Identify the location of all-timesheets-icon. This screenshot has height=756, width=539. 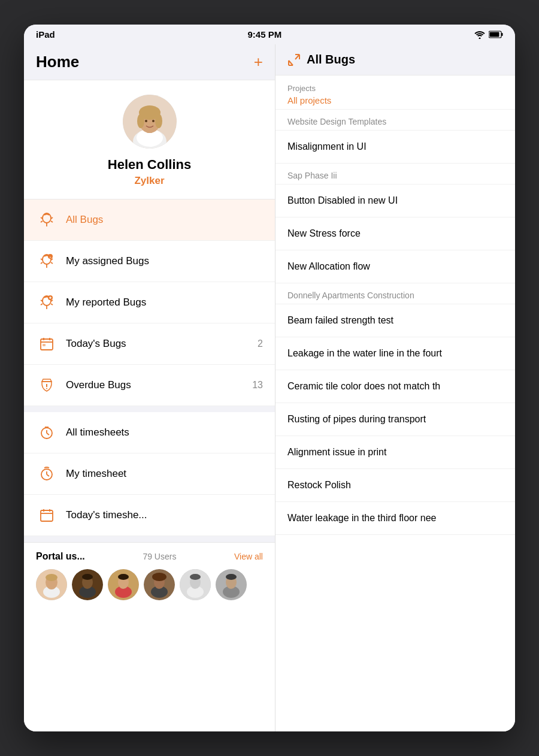
(47, 433).